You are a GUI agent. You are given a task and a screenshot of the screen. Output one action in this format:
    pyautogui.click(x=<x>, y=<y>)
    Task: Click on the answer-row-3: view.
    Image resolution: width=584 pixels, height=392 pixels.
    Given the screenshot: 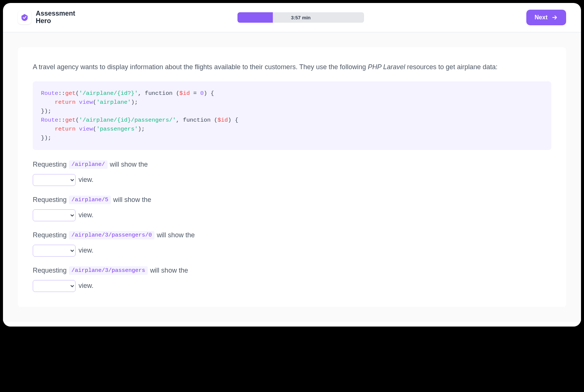 What is the action you would take?
    pyautogui.click(x=292, y=251)
    